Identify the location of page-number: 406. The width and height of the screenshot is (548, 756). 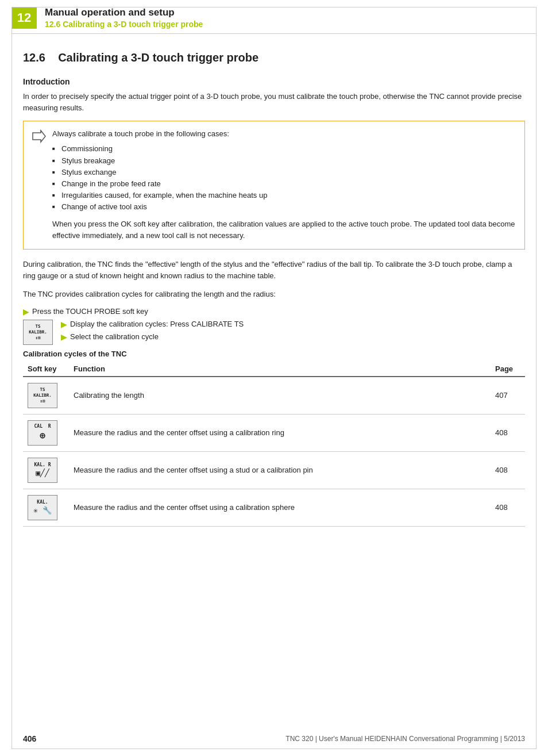
(30, 739).